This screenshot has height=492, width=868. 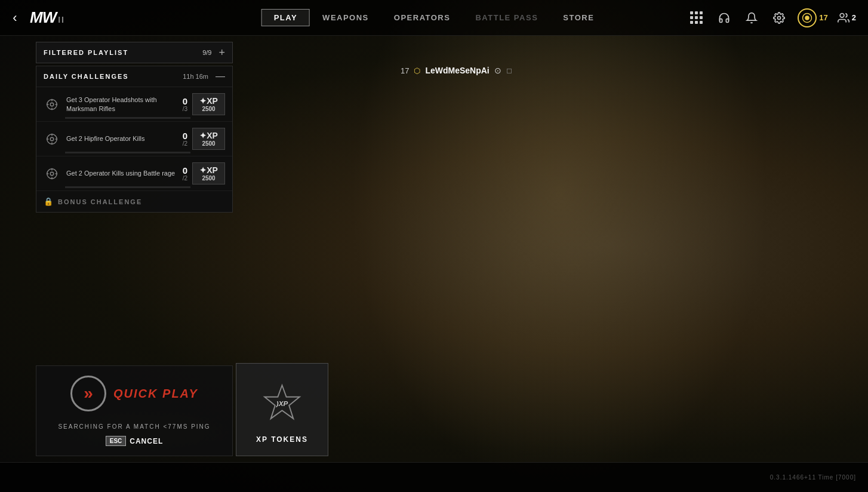 What do you see at coordinates (134, 174) in the screenshot?
I see `challenge-item-battlerage: Get 2 Operator Kills using Battle rage 0…` at bounding box center [134, 174].